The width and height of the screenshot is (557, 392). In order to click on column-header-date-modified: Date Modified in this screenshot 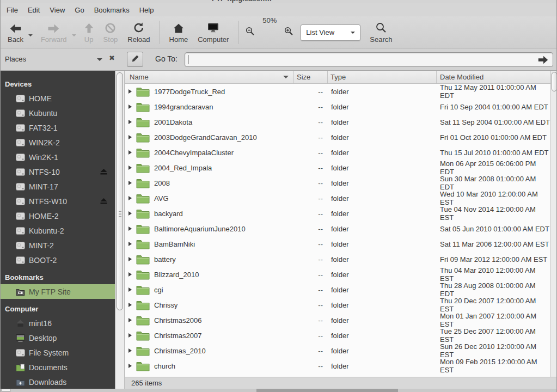, I will do `click(493, 77)`.